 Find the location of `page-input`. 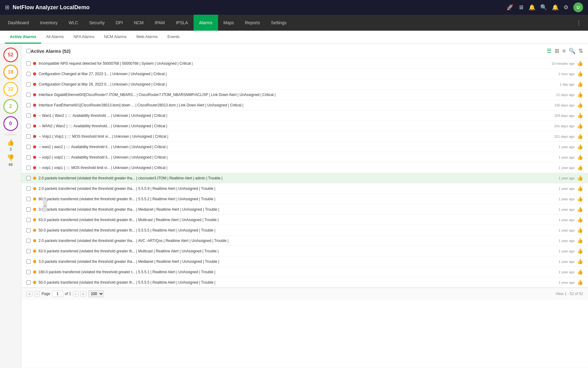

page-input is located at coordinates (58, 294).